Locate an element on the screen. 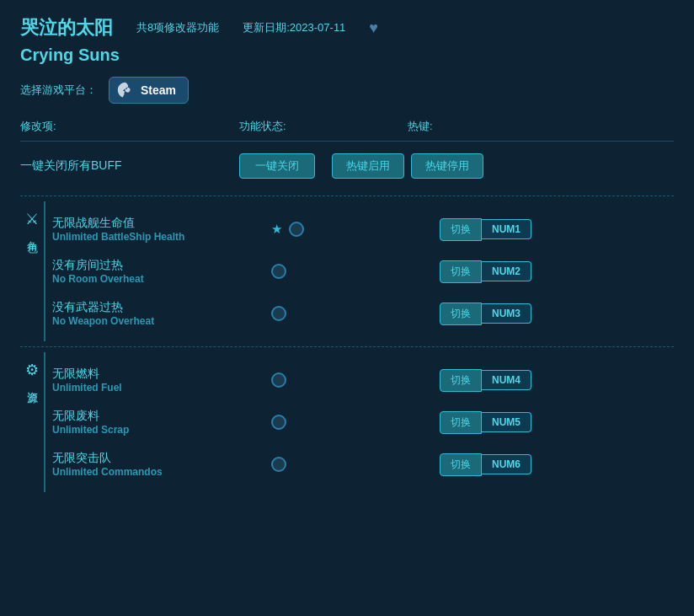 The image size is (694, 616). hotkey-disable-button: 热键停用 is located at coordinates (447, 166).